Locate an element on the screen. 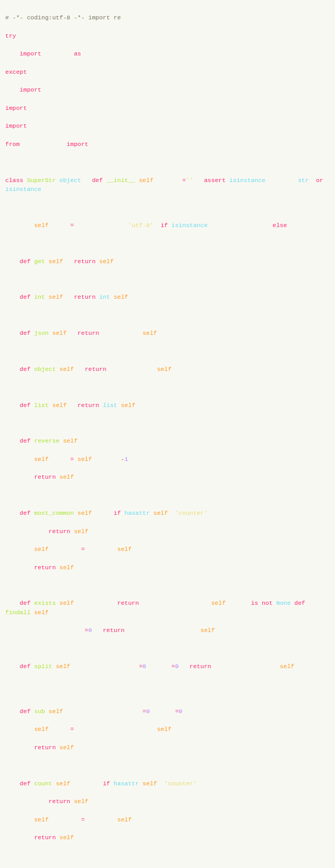 Image resolution: width=335 pixels, height=868 pixels. code-line: import cPickle as pickle is located at coordinates (168, 53).